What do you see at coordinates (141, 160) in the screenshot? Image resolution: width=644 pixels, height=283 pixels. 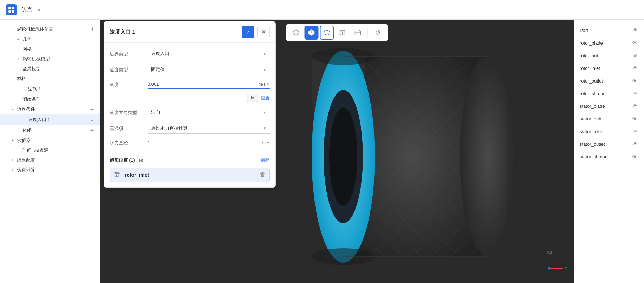 I see `location-add-button: ⊕` at bounding box center [141, 160].